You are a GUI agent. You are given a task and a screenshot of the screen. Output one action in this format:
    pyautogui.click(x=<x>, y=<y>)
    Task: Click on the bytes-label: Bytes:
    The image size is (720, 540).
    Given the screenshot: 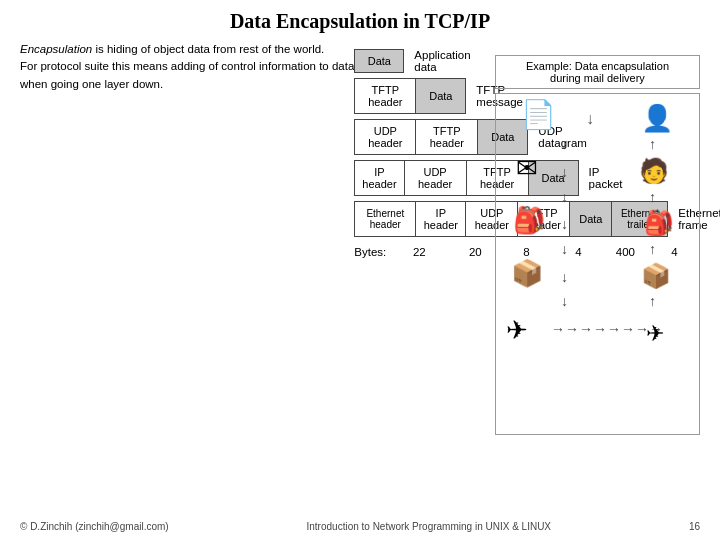 What is the action you would take?
    pyautogui.click(x=369, y=252)
    